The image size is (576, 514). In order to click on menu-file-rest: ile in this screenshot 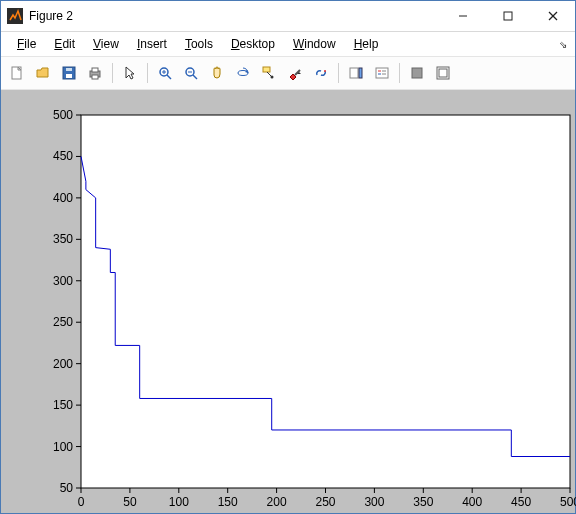, I will do `click(30, 44)`.